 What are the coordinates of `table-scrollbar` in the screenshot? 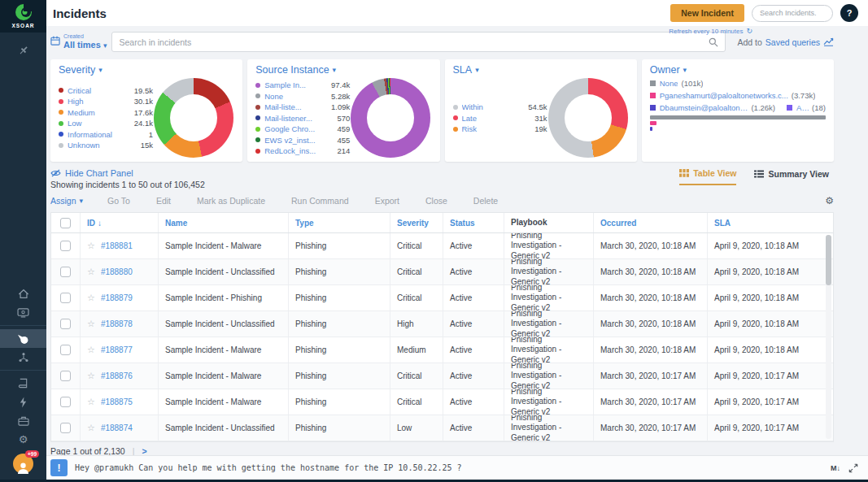 It's located at (828, 337).